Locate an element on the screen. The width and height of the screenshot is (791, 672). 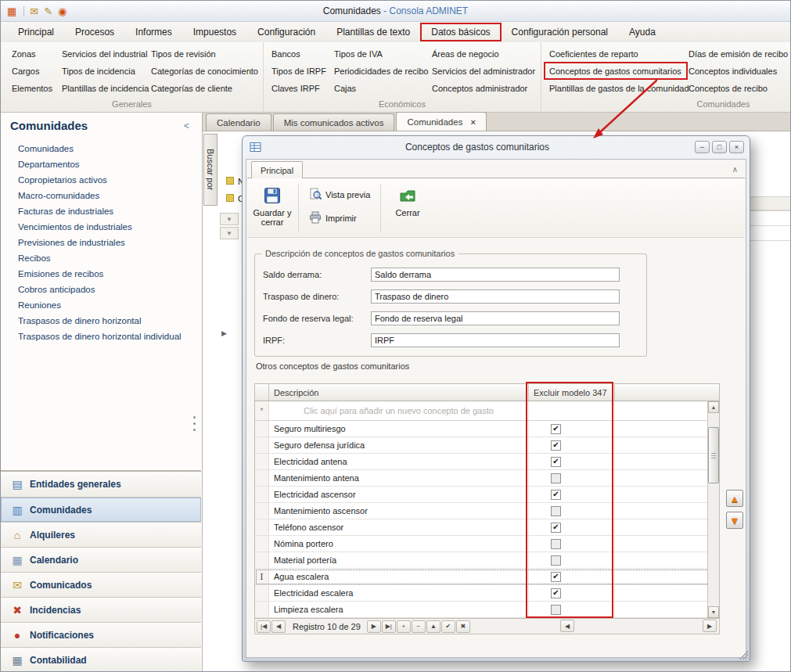
menu-item: Configuración is located at coordinates (286, 32).